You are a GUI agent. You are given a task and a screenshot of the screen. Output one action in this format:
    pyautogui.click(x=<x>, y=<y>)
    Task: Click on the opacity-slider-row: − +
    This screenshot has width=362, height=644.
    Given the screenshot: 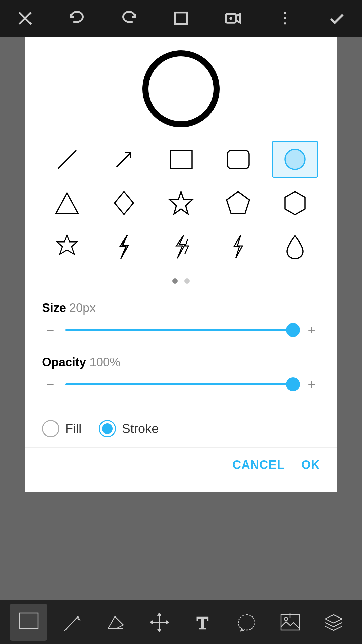 What is the action you would take?
    pyautogui.click(x=181, y=384)
    